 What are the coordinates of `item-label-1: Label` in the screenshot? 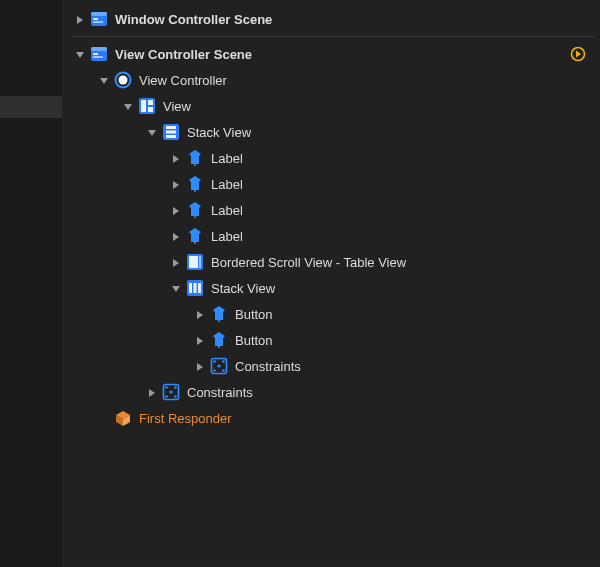 It's located at (331, 184).